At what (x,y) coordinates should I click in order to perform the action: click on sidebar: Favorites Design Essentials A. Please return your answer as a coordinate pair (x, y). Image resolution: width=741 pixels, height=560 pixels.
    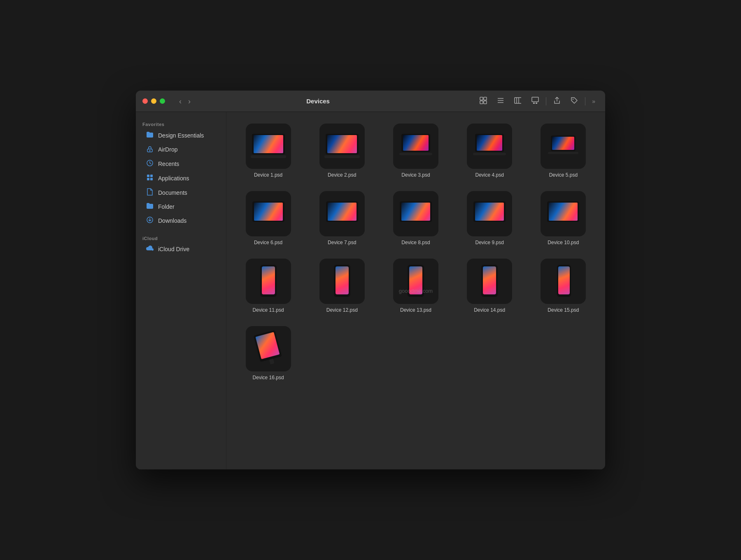
    Looking at the image, I should click on (181, 291).